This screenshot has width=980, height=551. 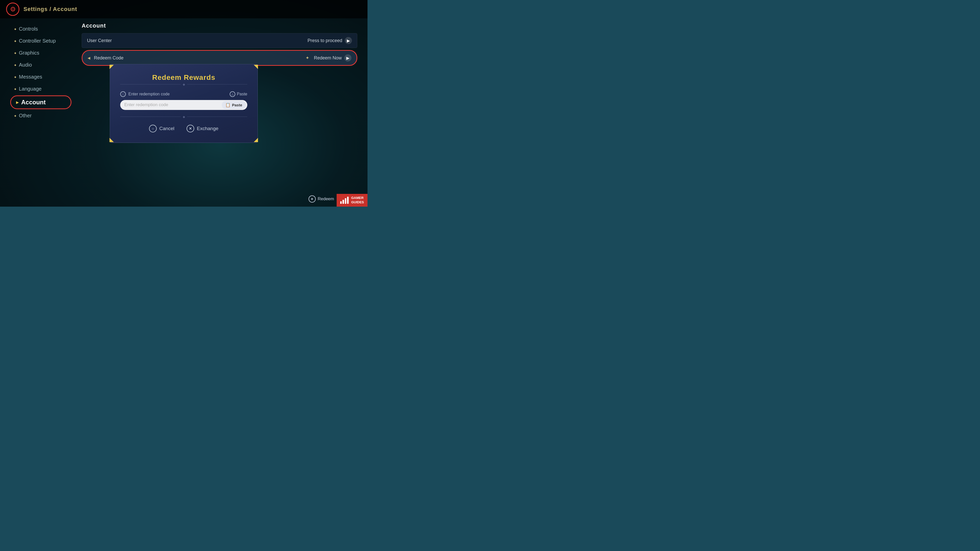 What do you see at coordinates (113, 140) in the screenshot?
I see `corner-bl-icon: ◤` at bounding box center [113, 140].